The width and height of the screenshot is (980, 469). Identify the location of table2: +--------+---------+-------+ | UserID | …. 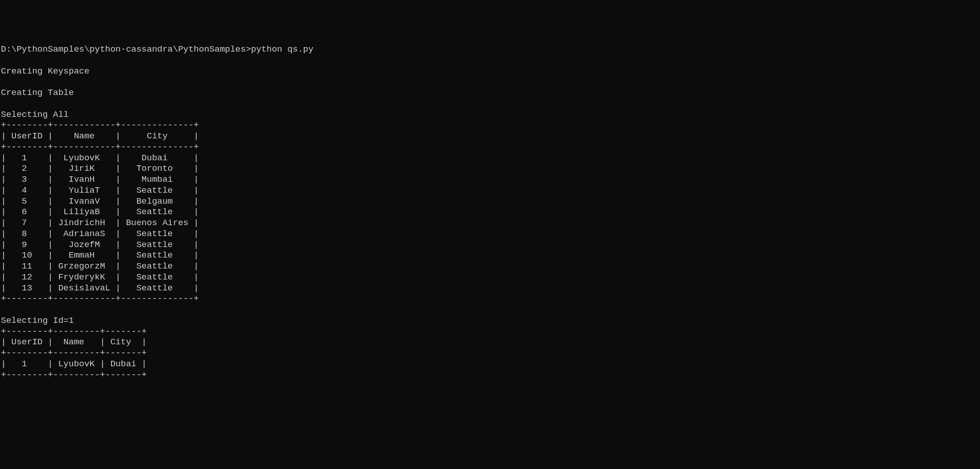
(74, 353).